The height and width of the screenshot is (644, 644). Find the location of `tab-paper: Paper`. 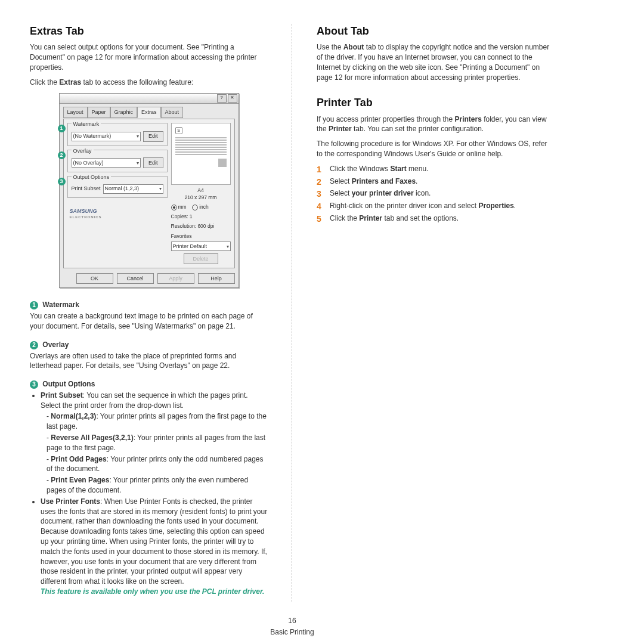

tab-paper: Paper is located at coordinates (99, 112).